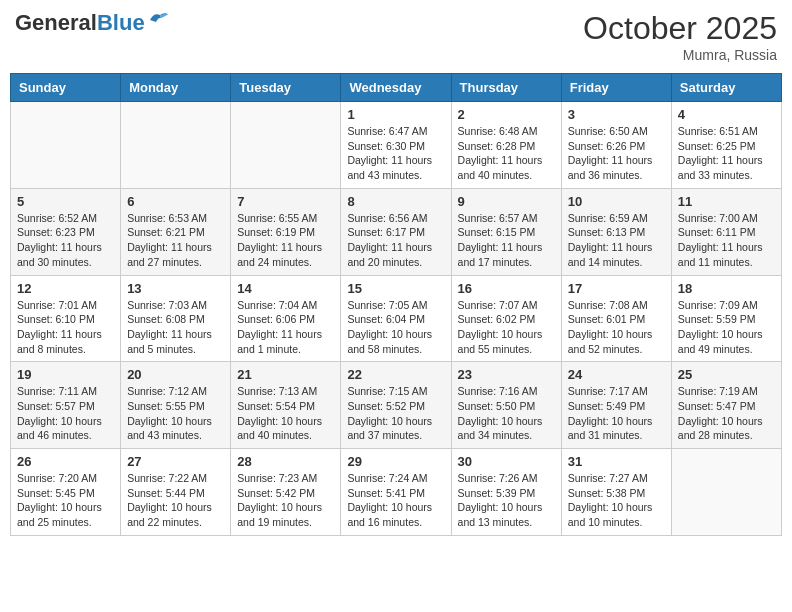 Image resolution: width=792 pixels, height=612 pixels. Describe the element at coordinates (396, 88) in the screenshot. I see `col-header-wednesday: Wednesday` at that location.